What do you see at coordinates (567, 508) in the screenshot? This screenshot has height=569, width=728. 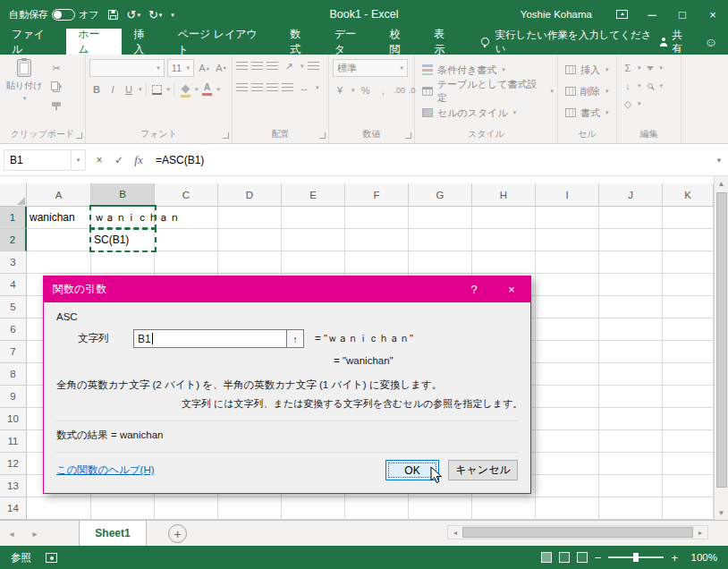 I see `cell-I14` at bounding box center [567, 508].